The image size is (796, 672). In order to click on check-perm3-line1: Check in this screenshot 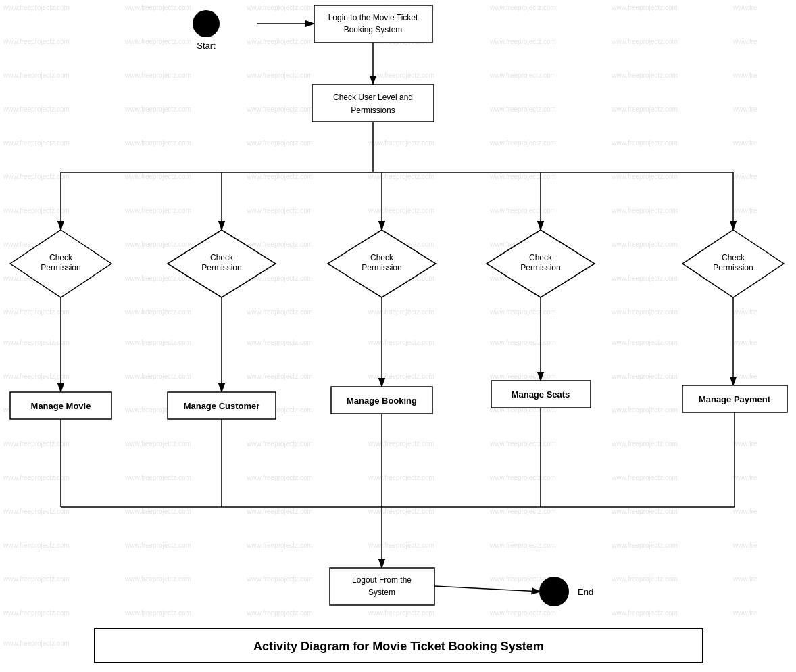, I will do `click(382, 258)`.